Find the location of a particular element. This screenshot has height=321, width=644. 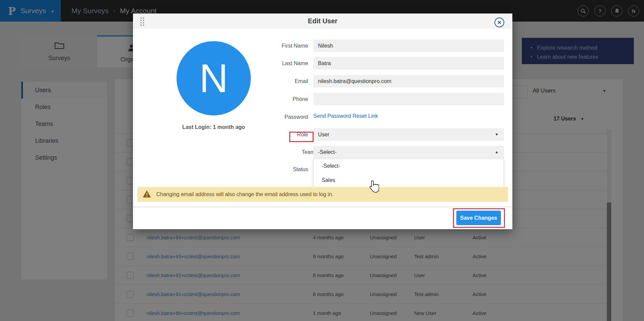

first-name-field is located at coordinates (408, 46).